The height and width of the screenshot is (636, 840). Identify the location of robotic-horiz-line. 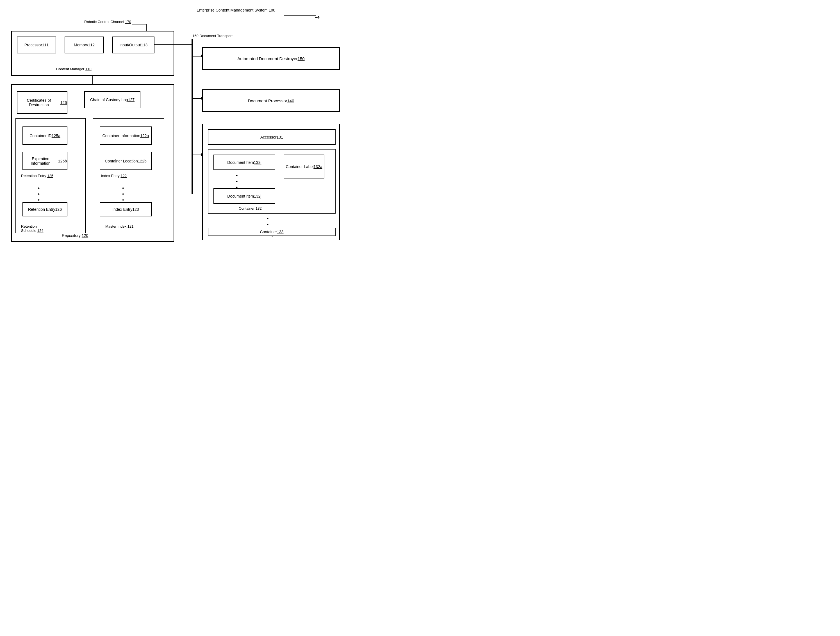
(139, 24).